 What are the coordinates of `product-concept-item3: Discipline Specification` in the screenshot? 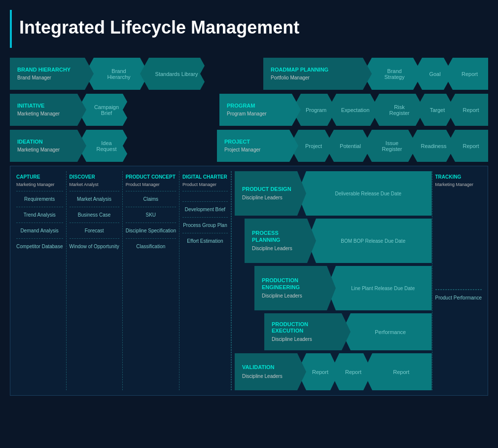 It's located at (151, 230).